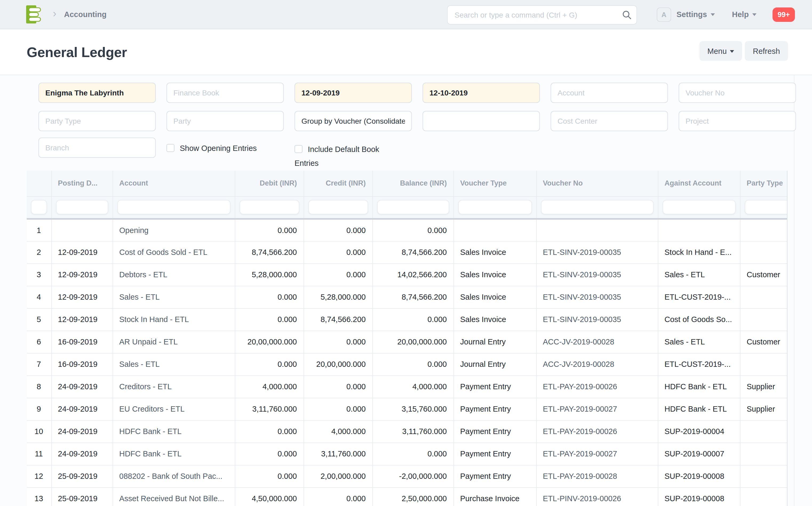  What do you see at coordinates (39, 387) in the screenshot?
I see `cell-idx: 8` at bounding box center [39, 387].